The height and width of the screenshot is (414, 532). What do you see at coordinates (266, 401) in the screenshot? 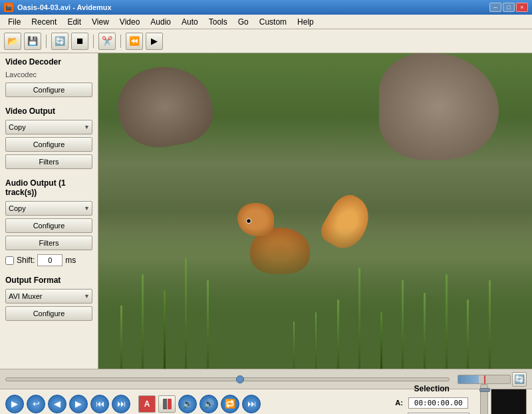
I see `controls-row: ▶ ↩ ◀ ▶ ⏮ ⏭ A 🔉 🔊 🔁 ⏭ Selection A: 00:00…` at bounding box center [266, 401].